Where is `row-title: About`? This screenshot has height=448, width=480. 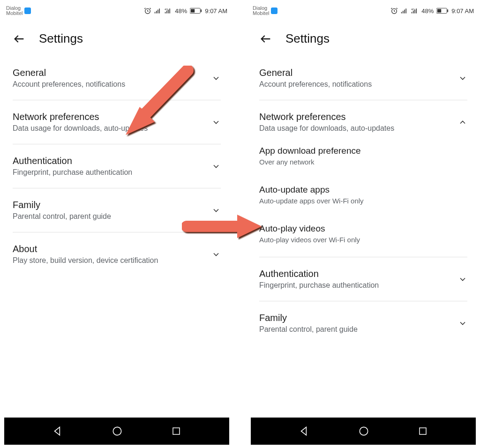 row-title: About is located at coordinates (85, 249).